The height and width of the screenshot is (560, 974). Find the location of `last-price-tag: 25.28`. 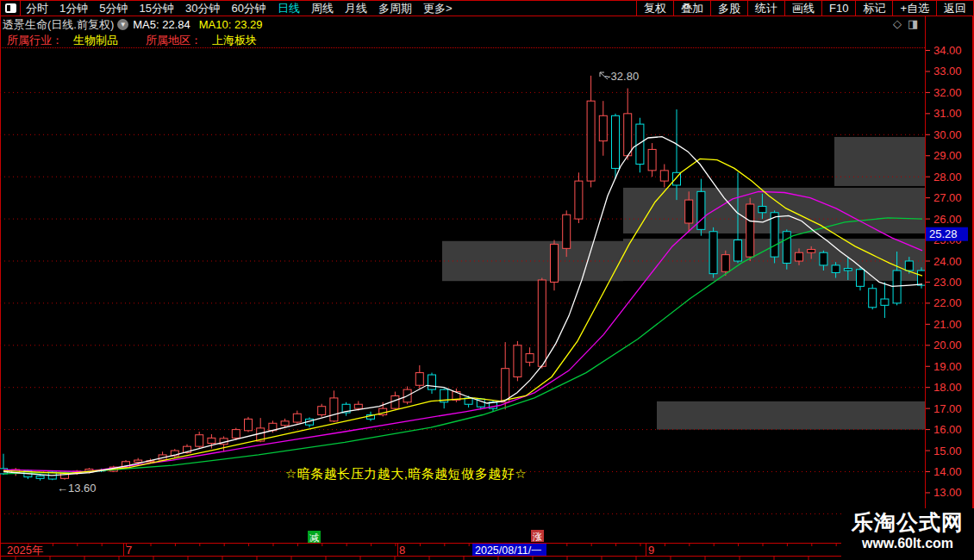

last-price-tag: 25.28 is located at coordinates (943, 234).